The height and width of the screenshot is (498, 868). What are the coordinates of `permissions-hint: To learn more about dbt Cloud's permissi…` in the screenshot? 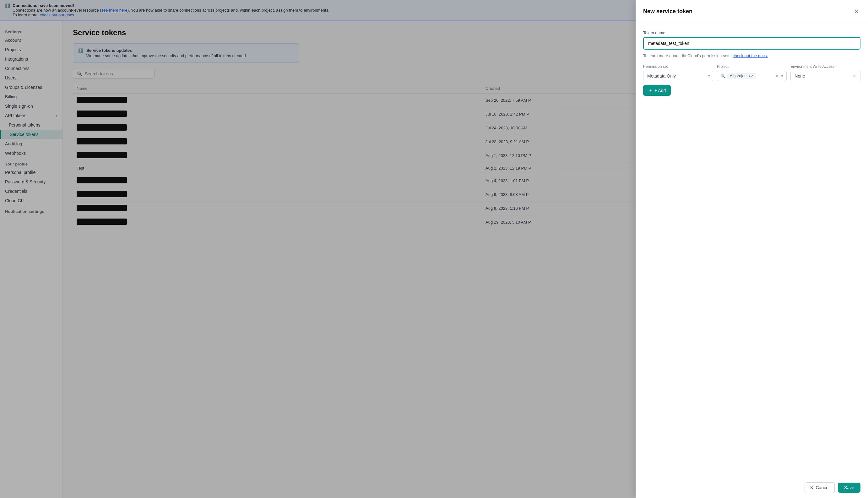 It's located at (752, 56).